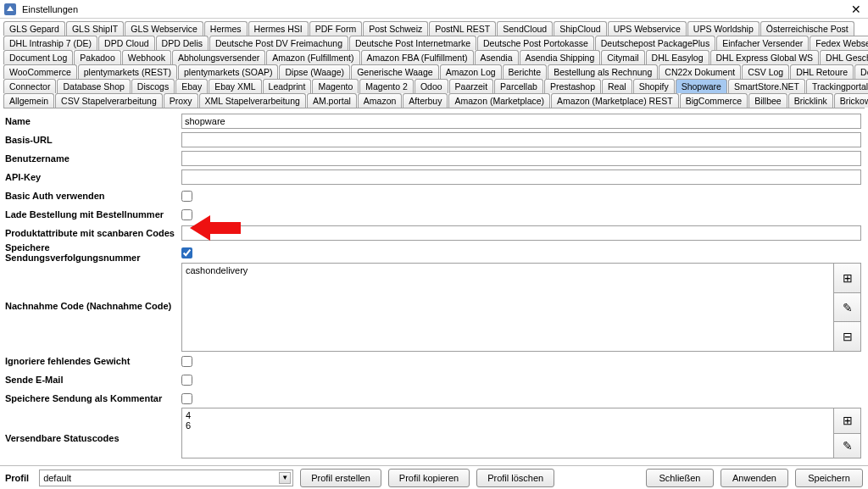 Image resolution: width=868 pixels, height=489 pixels. Describe the element at coordinates (235, 86) in the screenshot. I see `tab-ebay-xml: Ebay XML` at that location.